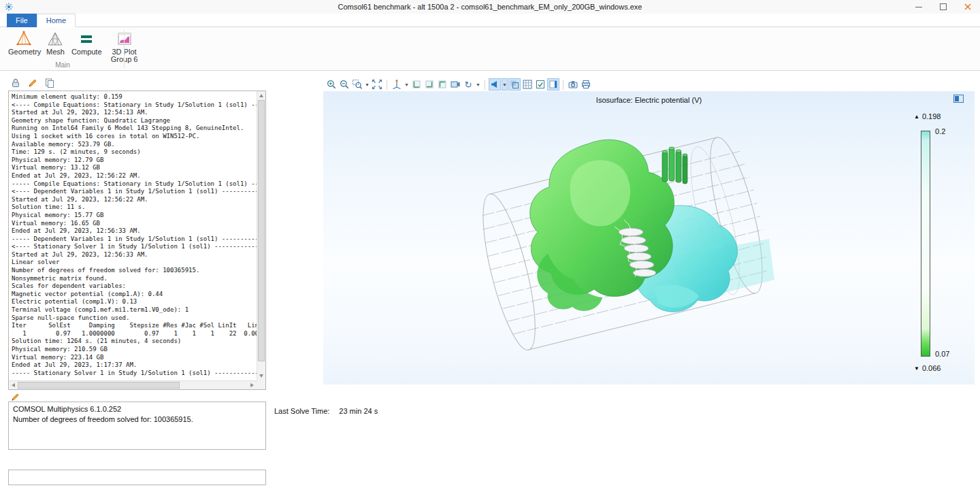 Image resolution: width=980 pixels, height=490 pixels. Describe the element at coordinates (927, 368) in the screenshot. I see `legend-min-marker: ▼ 0.066` at that location.